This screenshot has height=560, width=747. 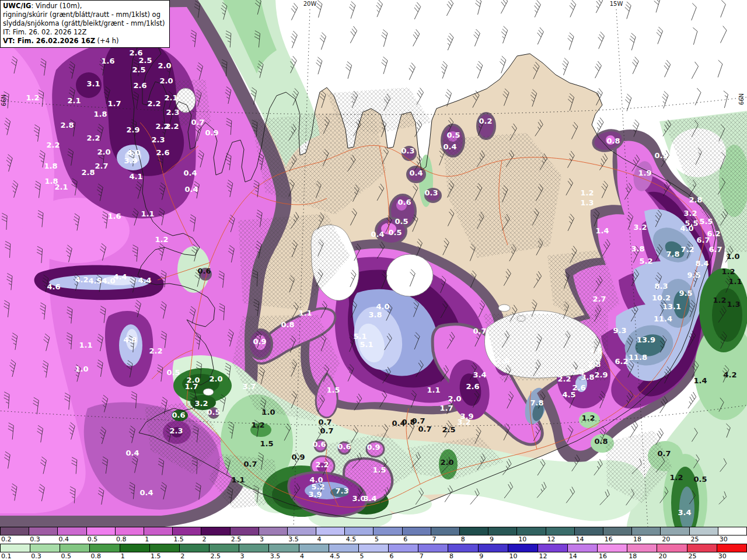 What do you see at coordinates (663, 318) in the screenshot?
I see `precip-value-label: 11.4` at bounding box center [663, 318].